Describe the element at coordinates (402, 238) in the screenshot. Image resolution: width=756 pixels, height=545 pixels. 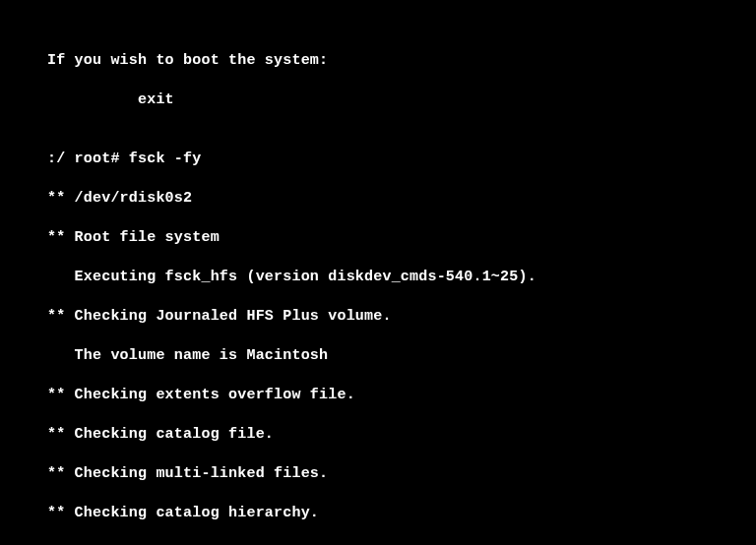
I see `fsck-rootfs-line: ** Root file system` at that location.